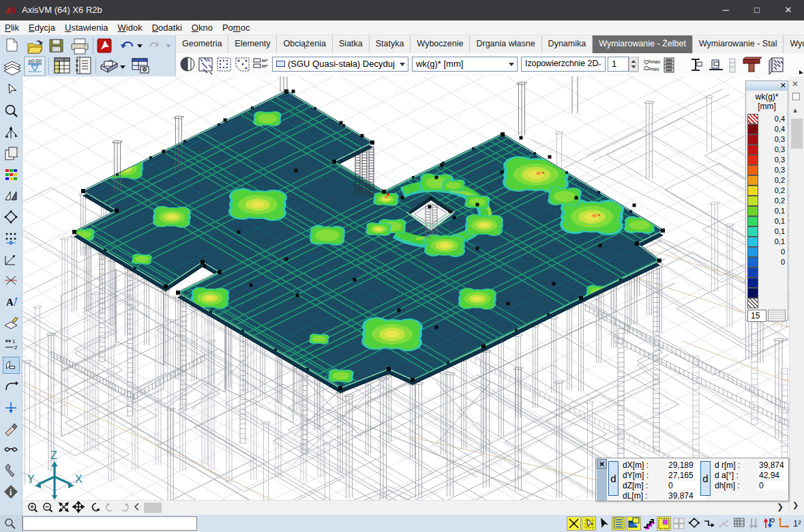 This screenshot has width=804, height=532. Describe the element at coordinates (10, 302) in the screenshot. I see `svg-text: A` at that location.